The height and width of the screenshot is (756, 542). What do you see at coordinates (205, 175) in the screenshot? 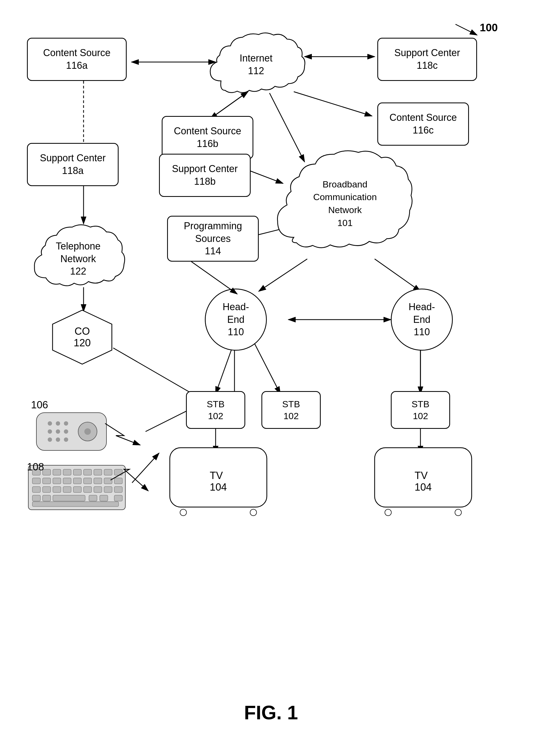
I see `support-center-118b: Support Center118b` at bounding box center [205, 175].